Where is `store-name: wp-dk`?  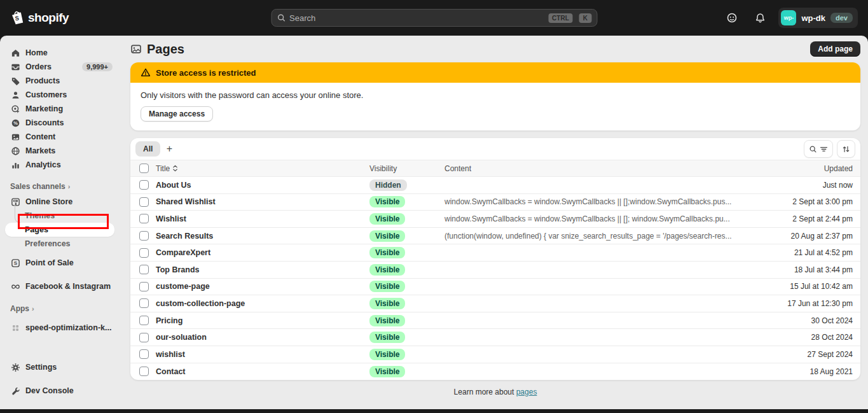
store-name: wp-dk is located at coordinates (813, 18).